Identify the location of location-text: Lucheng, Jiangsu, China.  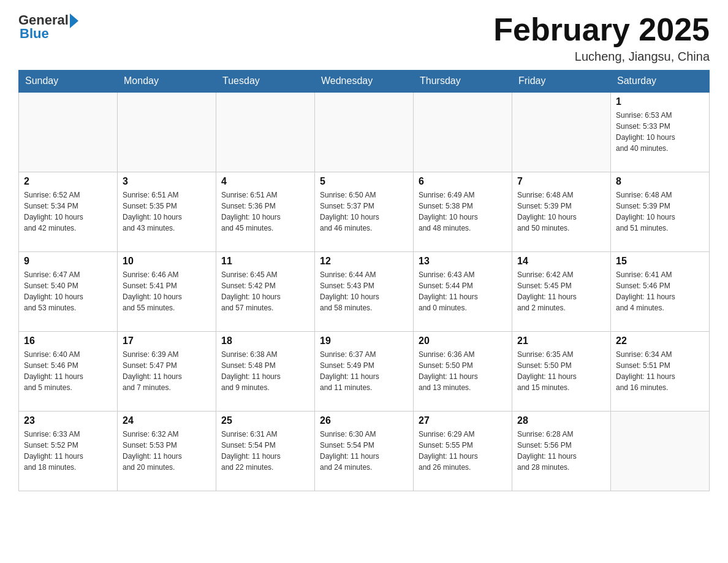
(602, 56).